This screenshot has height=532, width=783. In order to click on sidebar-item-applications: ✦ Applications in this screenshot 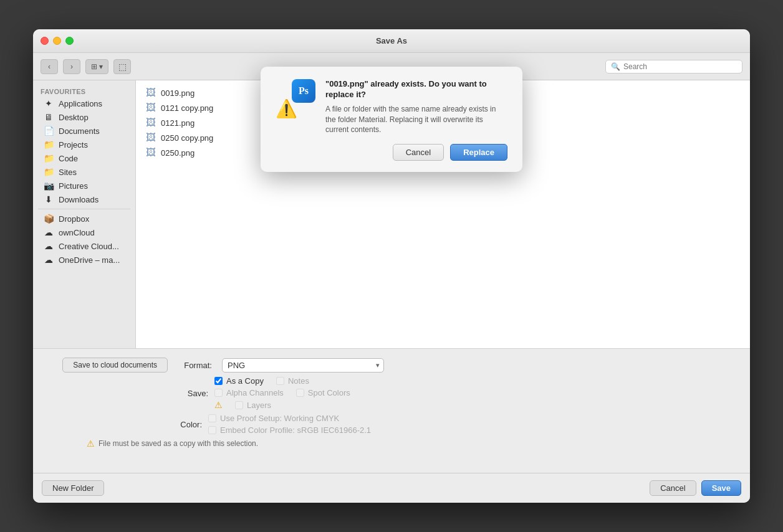, I will do `click(84, 103)`.